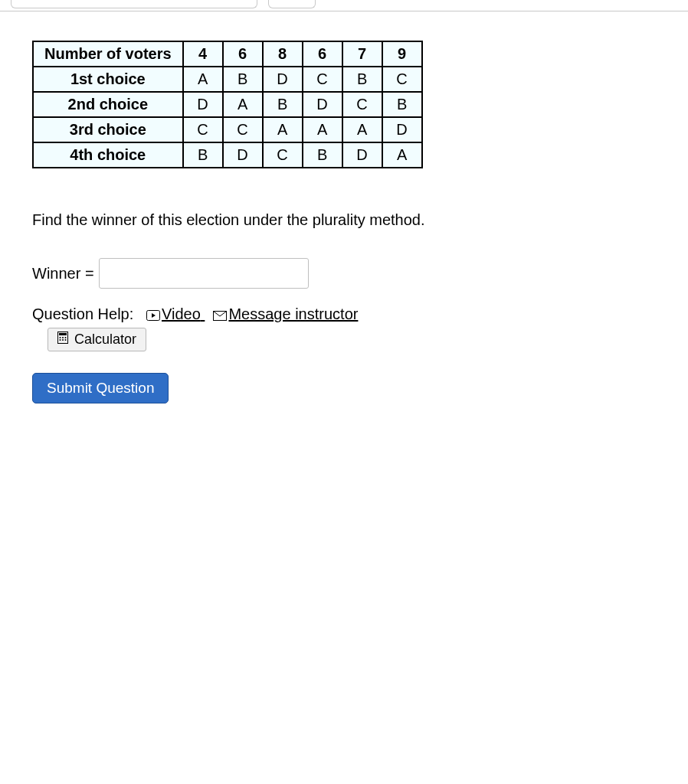  Describe the element at coordinates (153, 315) in the screenshot. I see `video-icon` at that location.